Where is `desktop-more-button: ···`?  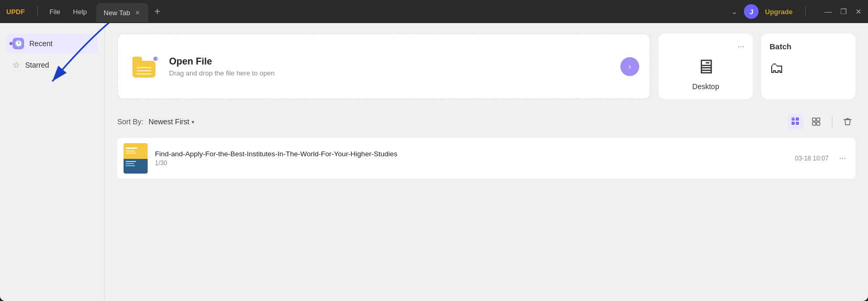
desktop-more-button: ··· is located at coordinates (741, 47).